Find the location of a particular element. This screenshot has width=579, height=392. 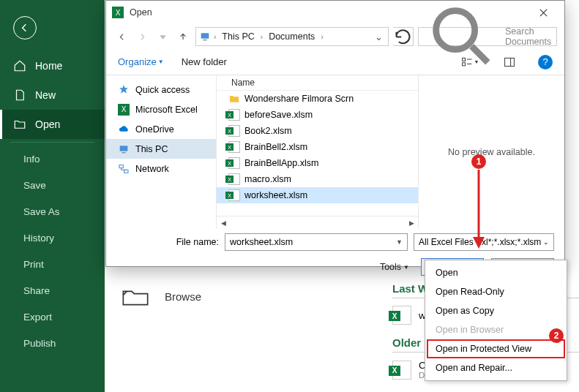

chevron-down-icon: ⌄ is located at coordinates (546, 242).